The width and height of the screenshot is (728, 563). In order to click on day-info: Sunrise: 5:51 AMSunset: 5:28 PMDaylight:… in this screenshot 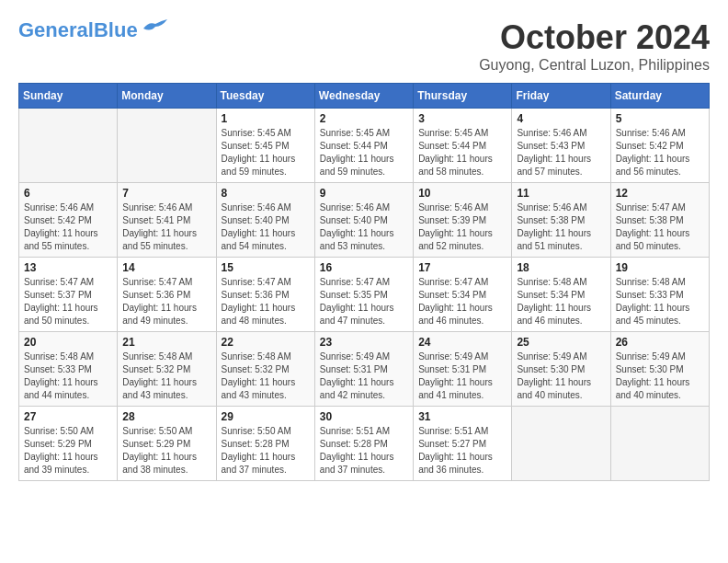, I will do `click(364, 451)`.